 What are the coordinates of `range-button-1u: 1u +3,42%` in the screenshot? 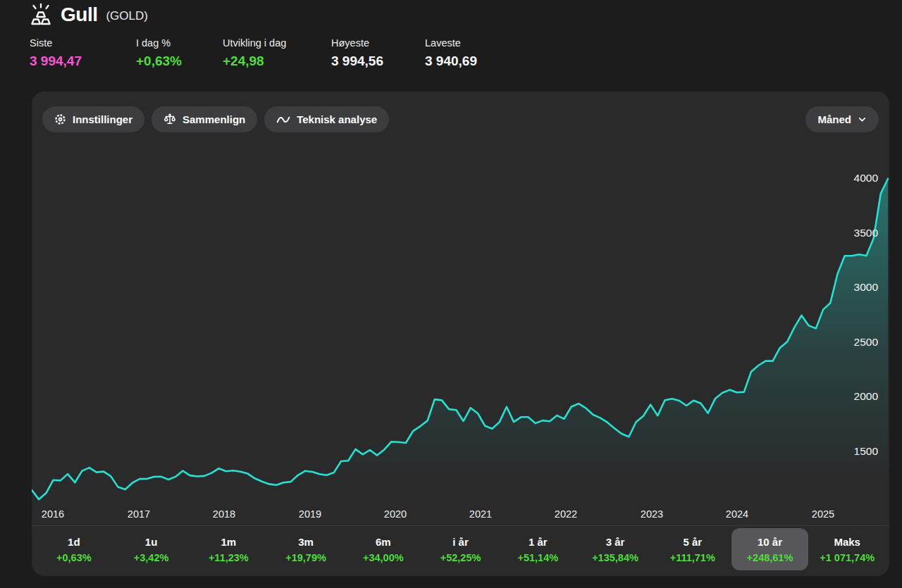 It's located at (152, 549).